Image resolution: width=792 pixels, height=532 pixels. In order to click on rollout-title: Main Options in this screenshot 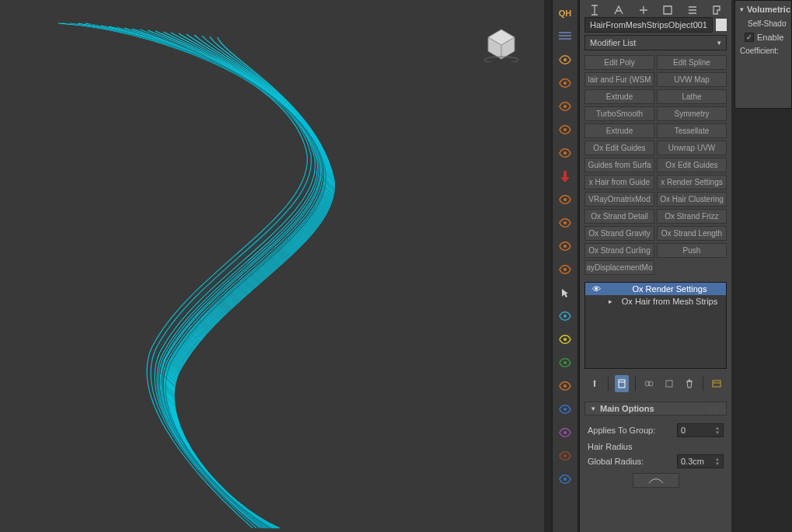, I will do `click(627, 409)`.